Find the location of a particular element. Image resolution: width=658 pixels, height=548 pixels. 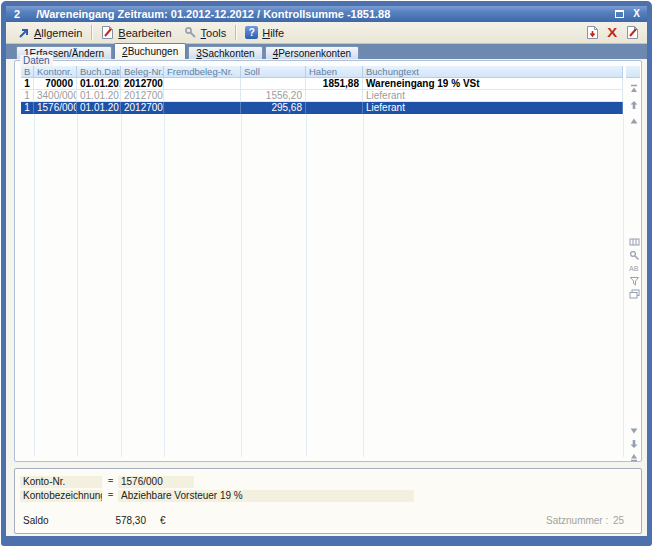

page-down-icon is located at coordinates (634, 444).